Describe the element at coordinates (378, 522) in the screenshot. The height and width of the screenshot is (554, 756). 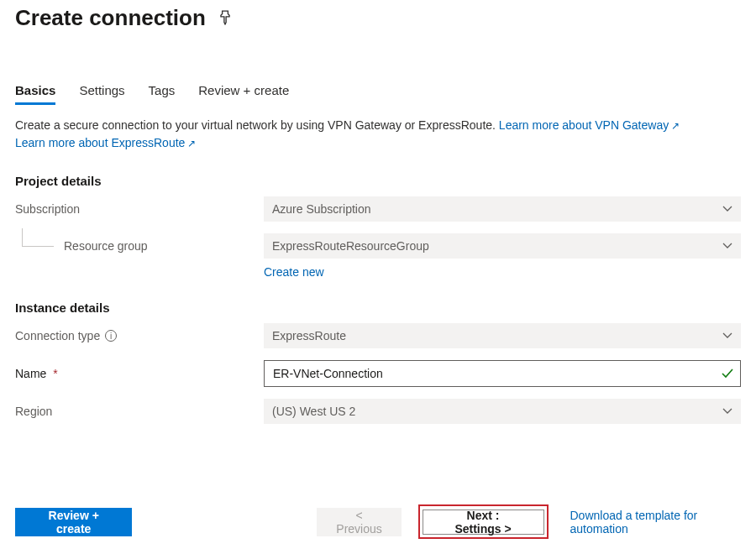
I see `wizard-footer: Review + create < Previous Next : Settin…` at that location.